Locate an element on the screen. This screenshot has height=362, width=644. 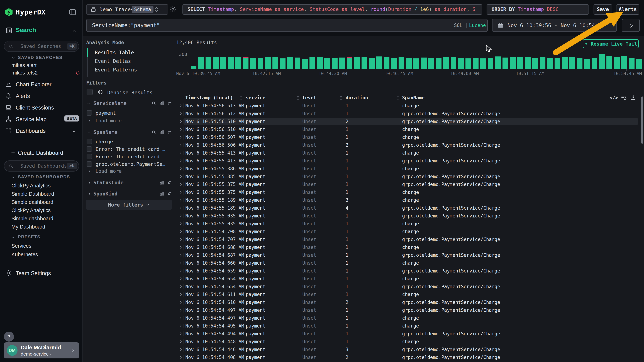
saved-dashboards-header: SAVED DASHBOARDS is located at coordinates (44, 177).